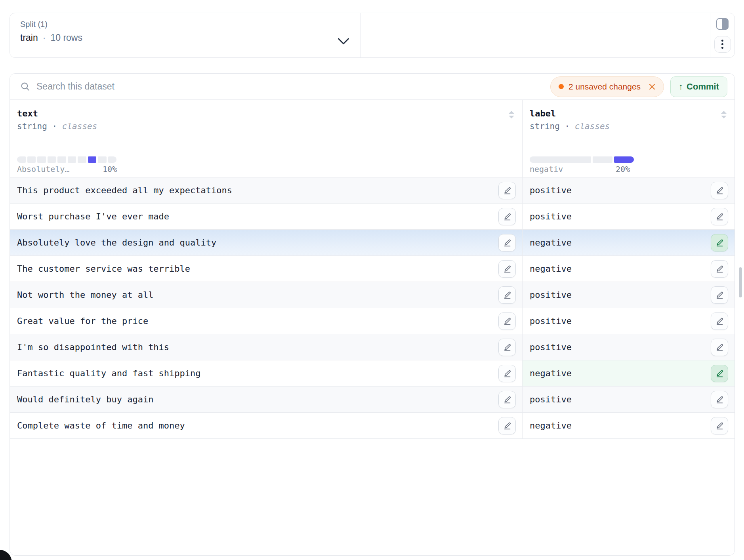 The image size is (744, 560). What do you see at coordinates (372, 295) in the screenshot?
I see `table-row: Not worth the money at all positive` at bounding box center [372, 295].